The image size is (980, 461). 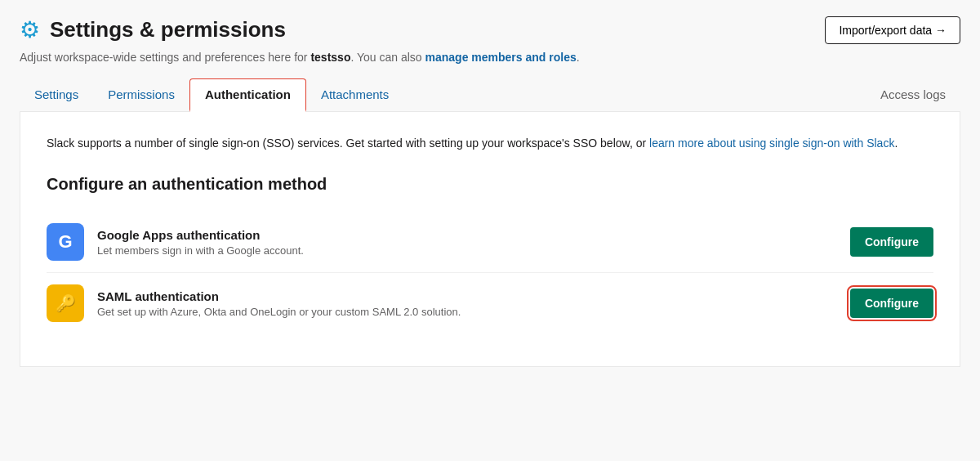 I want to click on header-row: ⚙ Settings & permissions Import/export d…, so click(x=490, y=30).